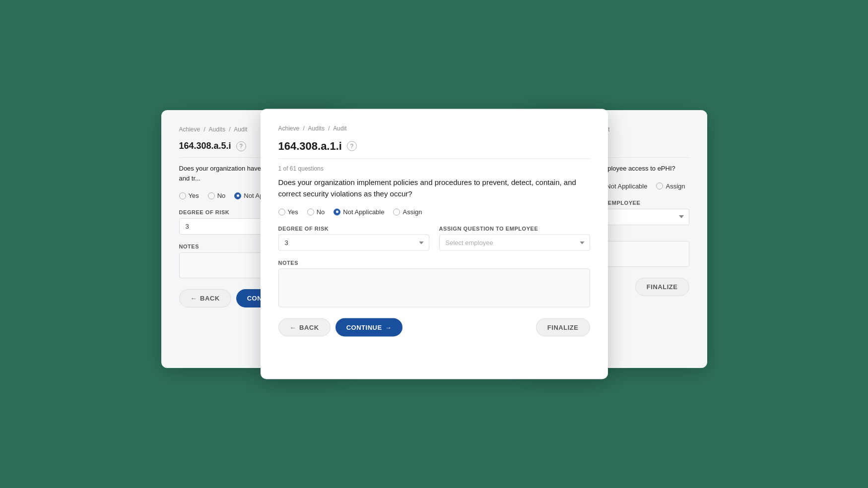 The height and width of the screenshot is (488, 868). What do you see at coordinates (434, 188) in the screenshot?
I see `center-question-text: Does your organization implement policie…` at bounding box center [434, 188].